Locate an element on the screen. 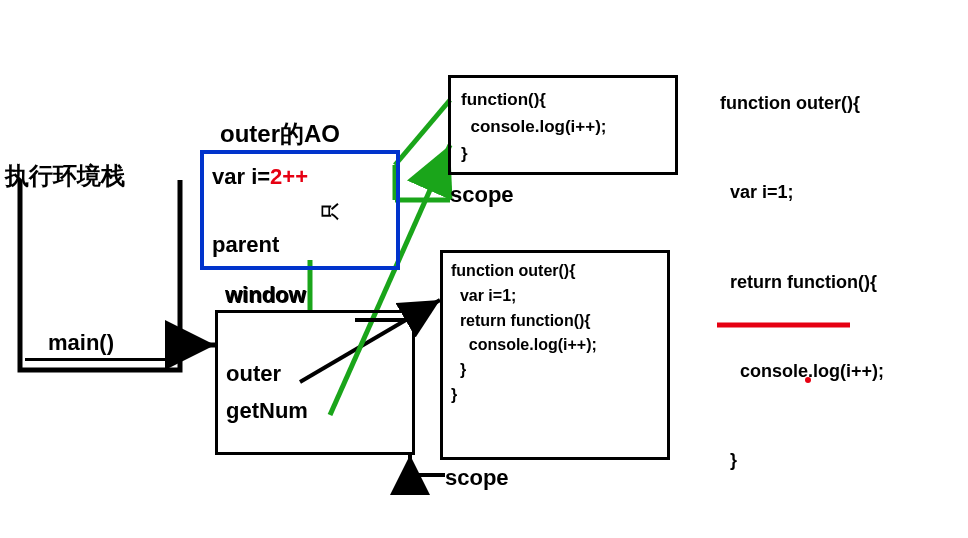  outer-label: outer is located at coordinates (254, 374).